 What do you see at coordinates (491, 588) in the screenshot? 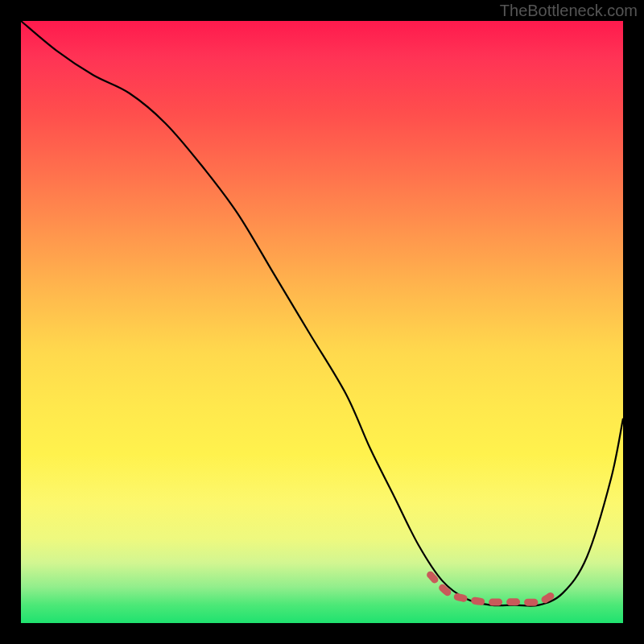
I see `optimal-range-marker` at bounding box center [491, 588].